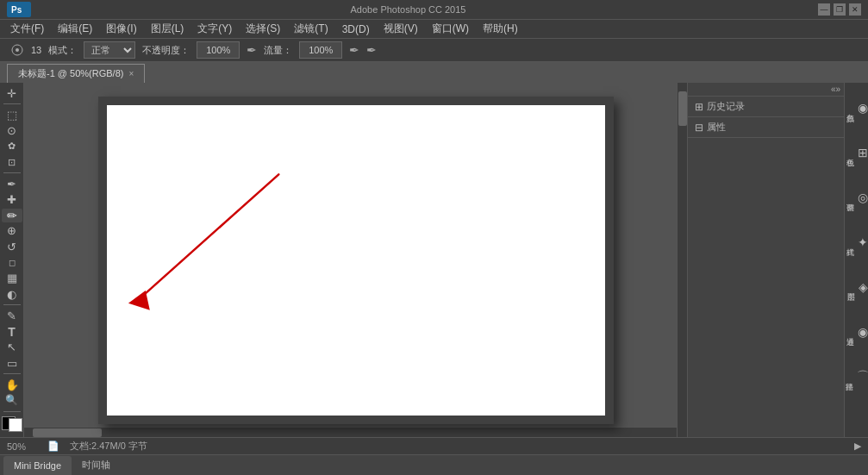 The image size is (868, 475). What do you see at coordinates (12, 216) in the screenshot?
I see `brush-tool: ✏` at bounding box center [12, 216].